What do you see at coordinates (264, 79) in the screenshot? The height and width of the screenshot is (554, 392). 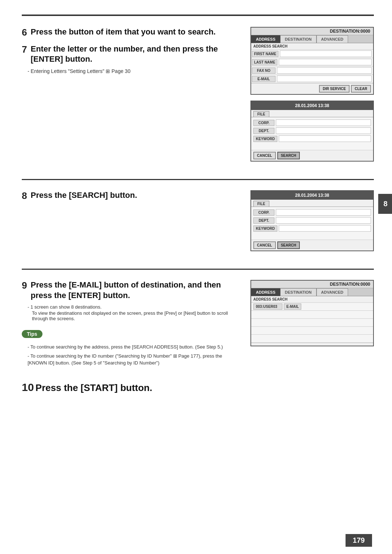 I see `email-label: E-MAIL` at bounding box center [264, 79].